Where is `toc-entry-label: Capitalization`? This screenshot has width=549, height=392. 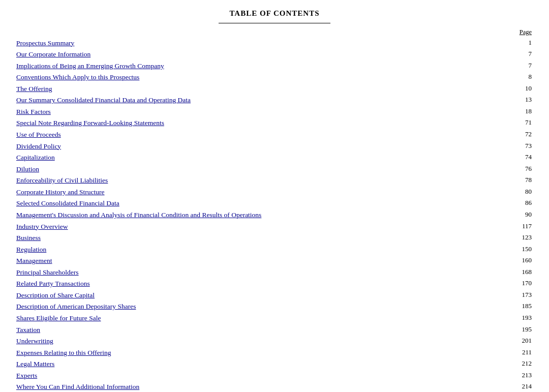 toc-entry-label: Capitalization is located at coordinates (261, 158).